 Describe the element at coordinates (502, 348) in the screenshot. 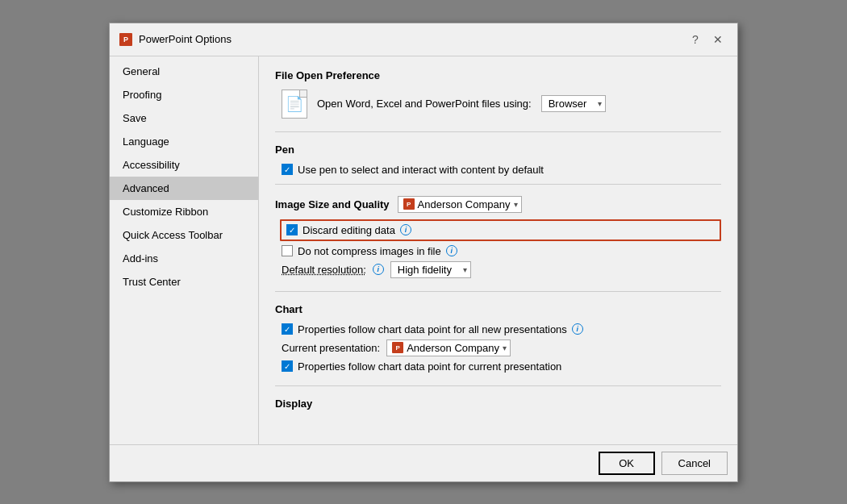

I see `current-pres-row: Current presentation: P Anderson Company…` at that location.